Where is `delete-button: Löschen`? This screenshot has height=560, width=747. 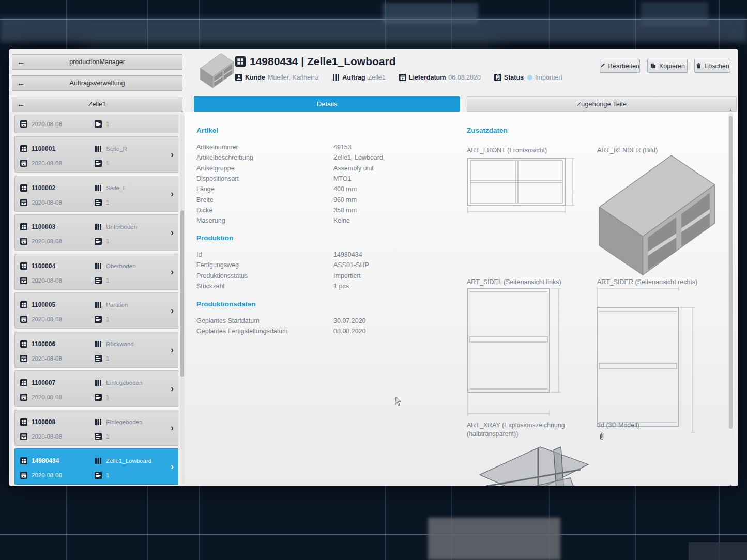
delete-button: Löschen is located at coordinates (712, 66).